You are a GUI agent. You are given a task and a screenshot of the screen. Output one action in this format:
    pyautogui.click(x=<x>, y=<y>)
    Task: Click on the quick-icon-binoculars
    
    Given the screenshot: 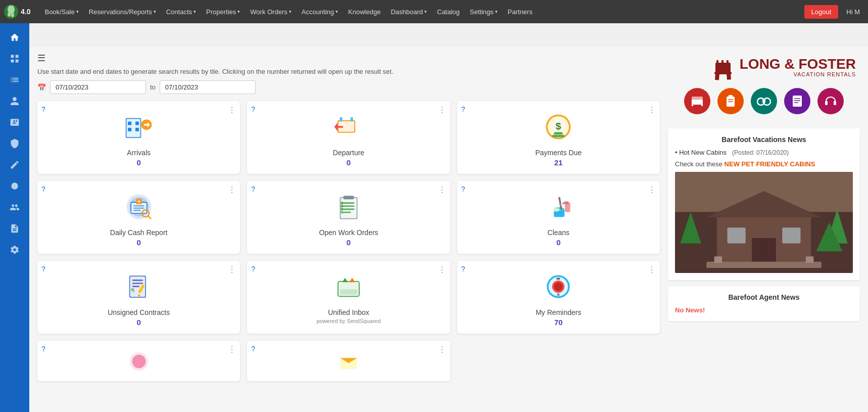 What is the action you would take?
    pyautogui.click(x=764, y=101)
    